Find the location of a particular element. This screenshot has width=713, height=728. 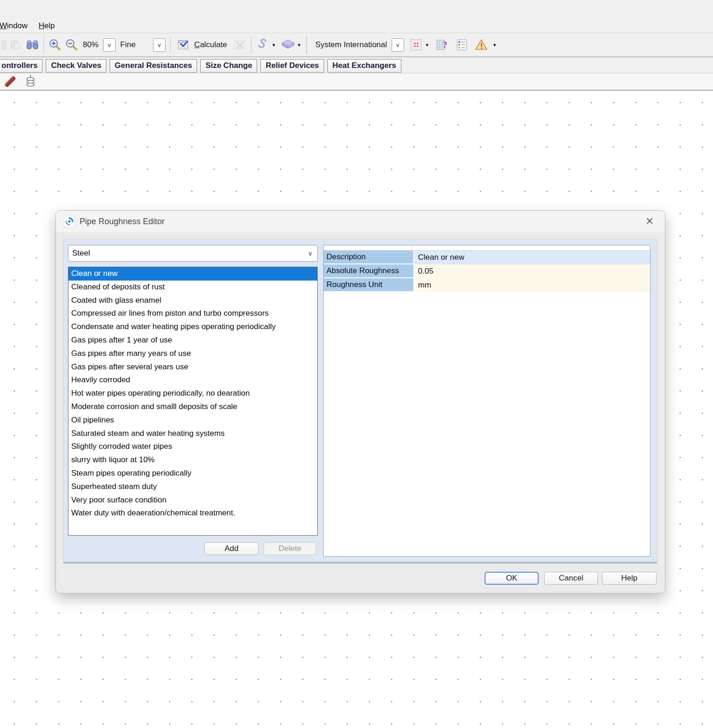

property-value: mm is located at coordinates (532, 285).